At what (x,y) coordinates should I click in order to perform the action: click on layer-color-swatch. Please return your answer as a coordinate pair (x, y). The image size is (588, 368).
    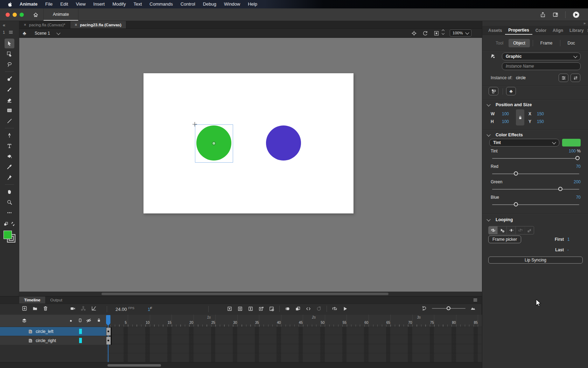
    Looking at the image, I should click on (80, 341).